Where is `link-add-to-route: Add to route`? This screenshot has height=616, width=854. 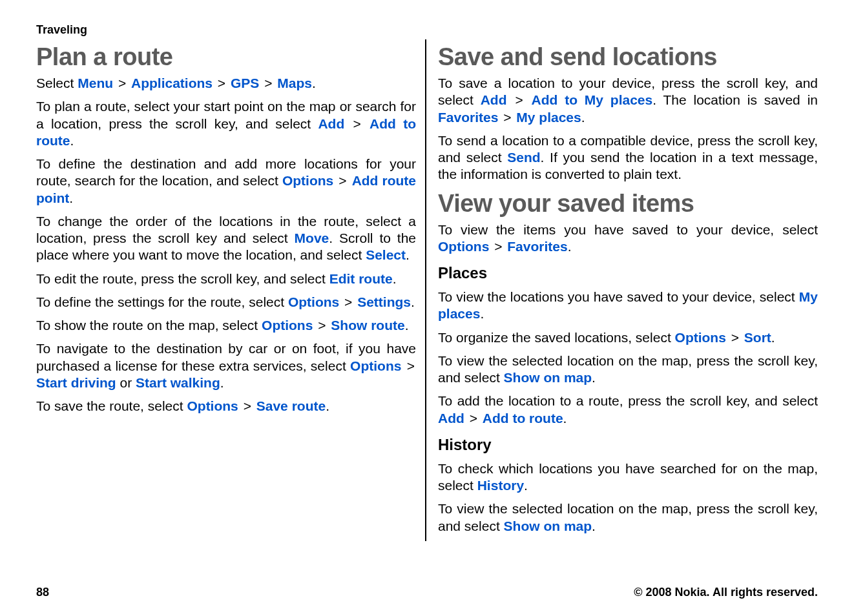
link-add-to-route: Add to route is located at coordinates (523, 418).